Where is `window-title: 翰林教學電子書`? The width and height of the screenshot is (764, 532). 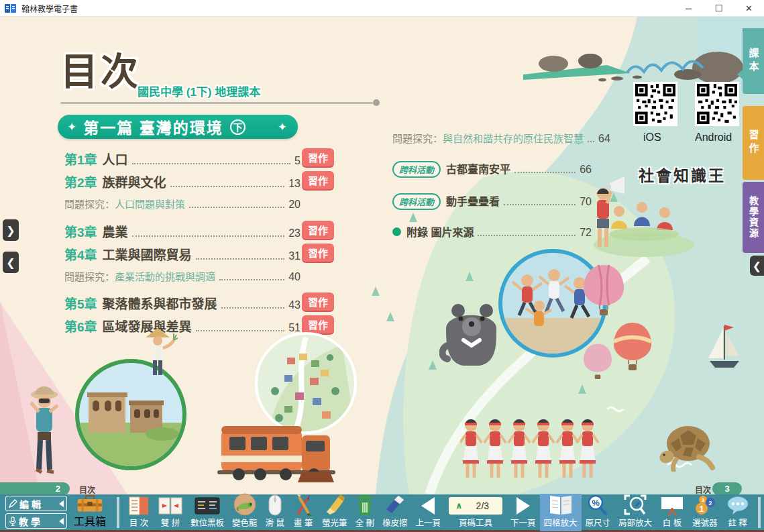 window-title: 翰林教學電子書 is located at coordinates (50, 8).